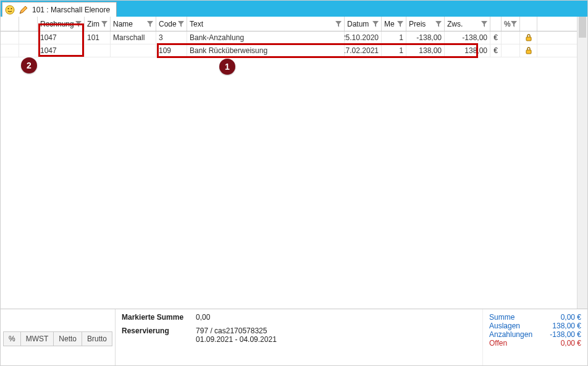 The height and width of the screenshot is (366, 588). Describe the element at coordinates (266, 38) in the screenshot. I see `cell-text: Bank-Anzahlung` at that location.